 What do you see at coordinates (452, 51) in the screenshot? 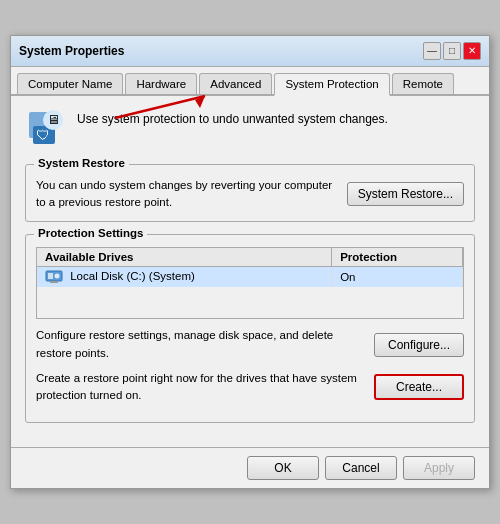
I see `title-bar-controls: — □ ✕` at bounding box center [452, 51].